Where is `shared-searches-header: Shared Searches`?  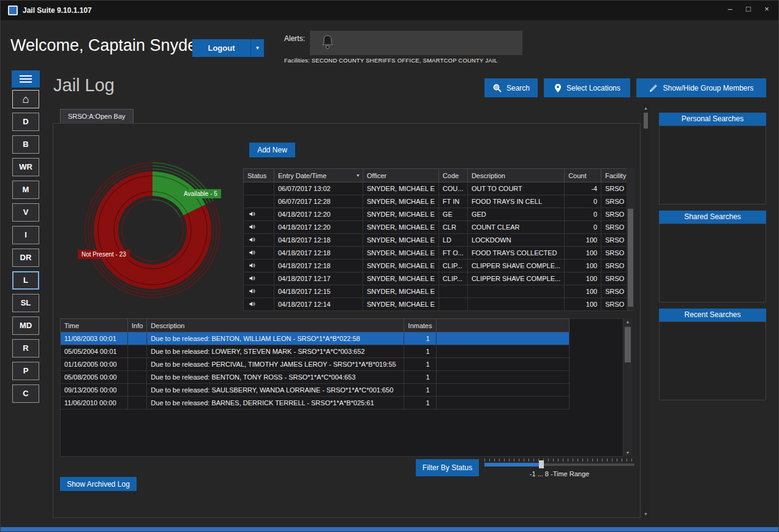 shared-searches-header: Shared Searches is located at coordinates (713, 217).